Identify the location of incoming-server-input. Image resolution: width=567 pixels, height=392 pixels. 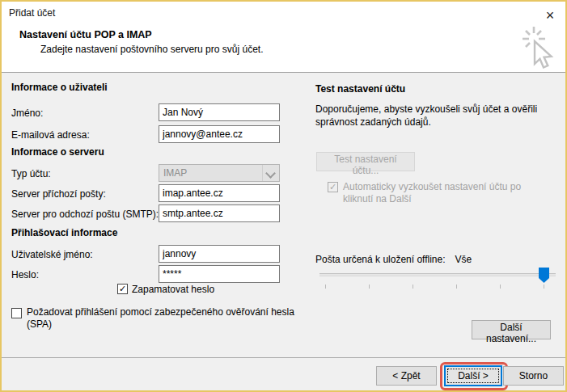
(219, 193).